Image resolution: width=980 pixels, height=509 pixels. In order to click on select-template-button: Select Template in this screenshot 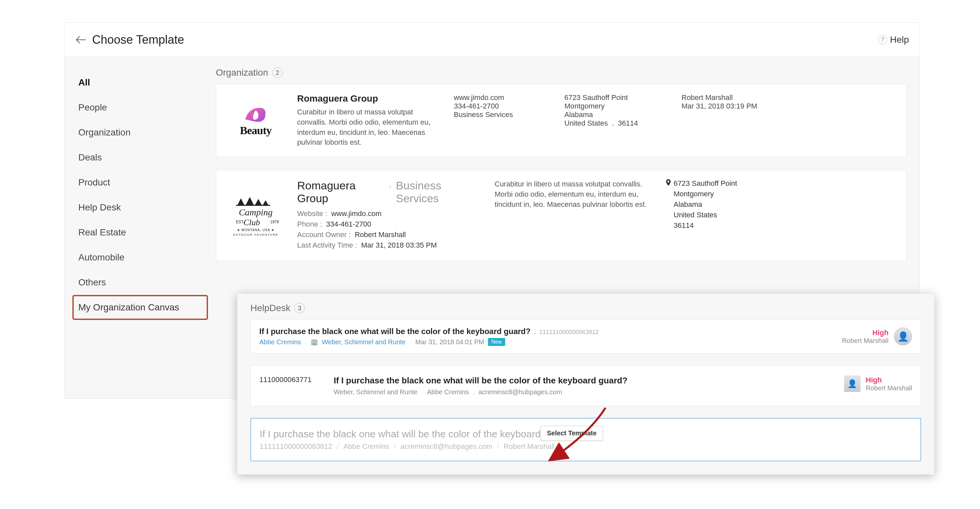, I will do `click(572, 433)`.